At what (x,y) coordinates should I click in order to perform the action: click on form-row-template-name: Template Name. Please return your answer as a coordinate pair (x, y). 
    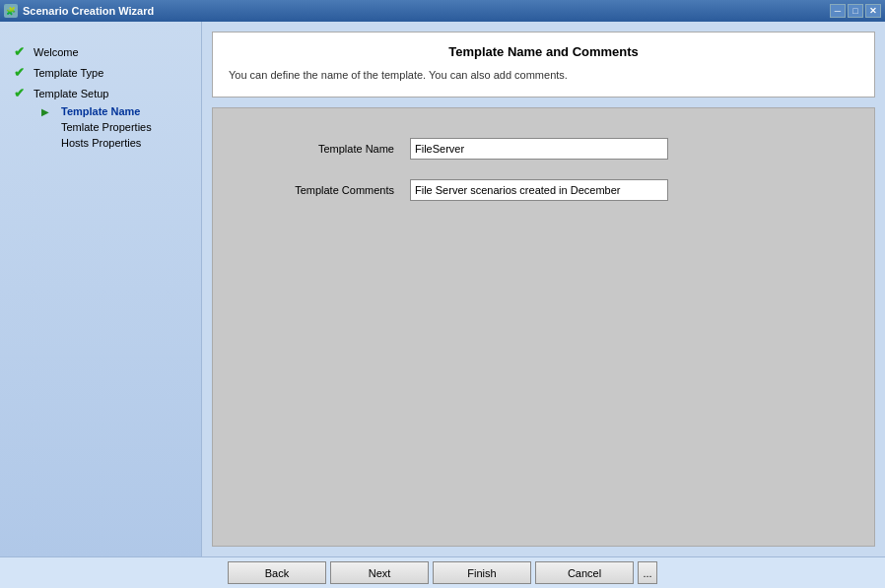
    Looking at the image, I should click on (544, 149).